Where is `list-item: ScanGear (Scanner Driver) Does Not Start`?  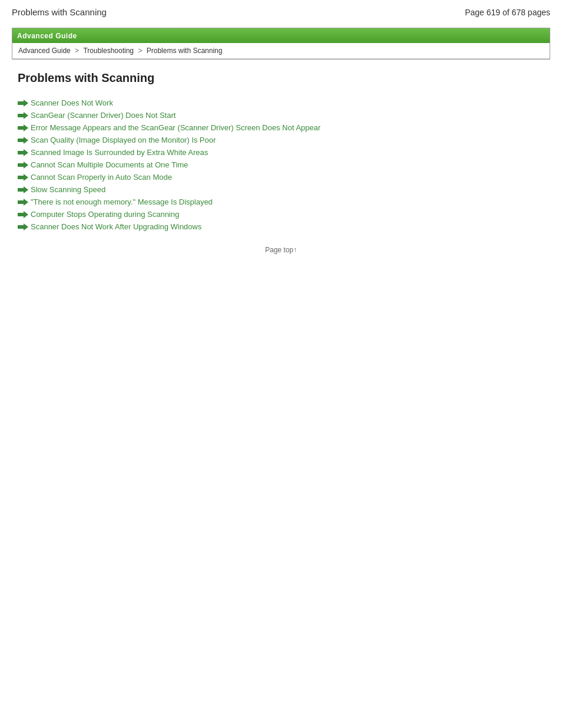 list-item: ScanGear (Scanner Driver) Does Not Start is located at coordinates (281, 116).